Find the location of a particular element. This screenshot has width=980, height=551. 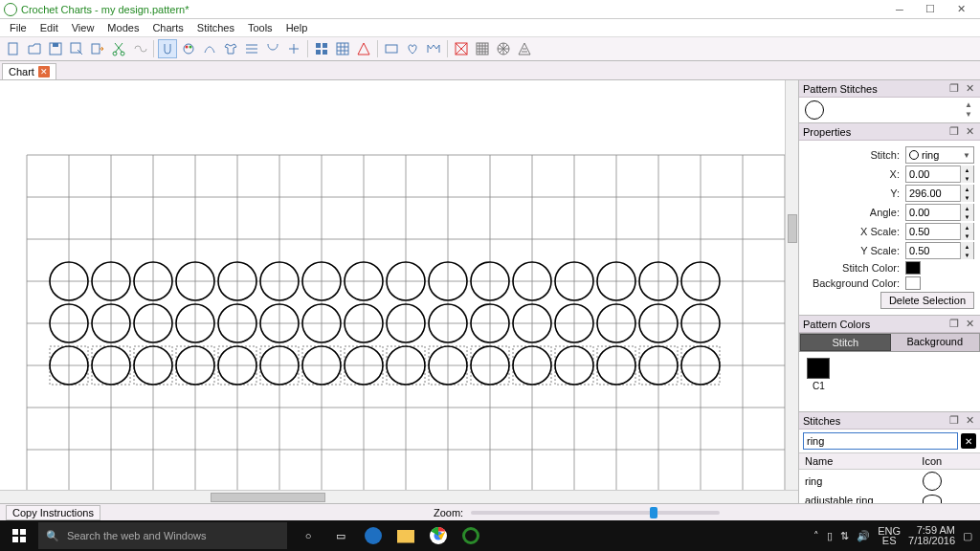

adjustable-ring-icon is located at coordinates (932, 499).